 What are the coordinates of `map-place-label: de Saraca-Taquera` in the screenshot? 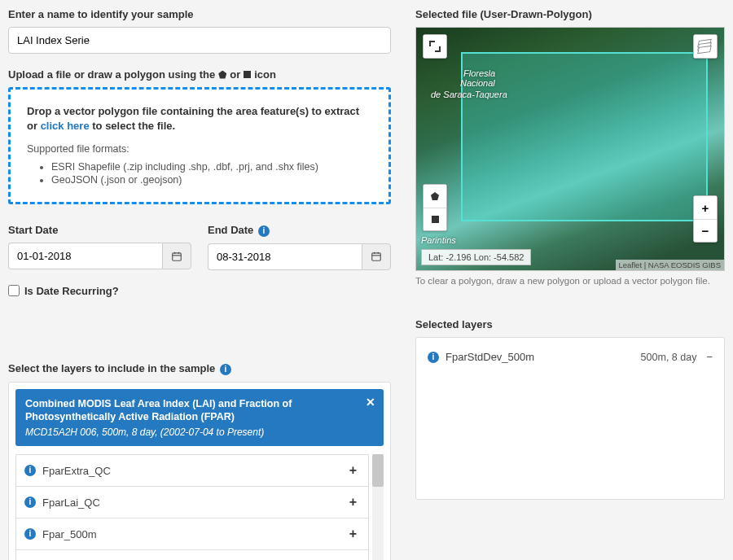 It's located at (469, 94).